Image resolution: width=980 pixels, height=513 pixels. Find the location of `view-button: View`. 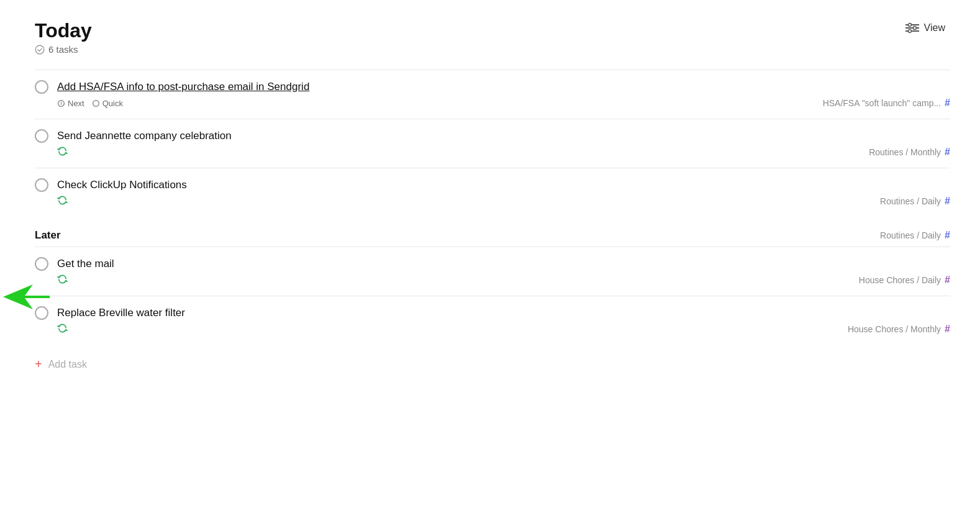

view-button: View is located at coordinates (925, 28).